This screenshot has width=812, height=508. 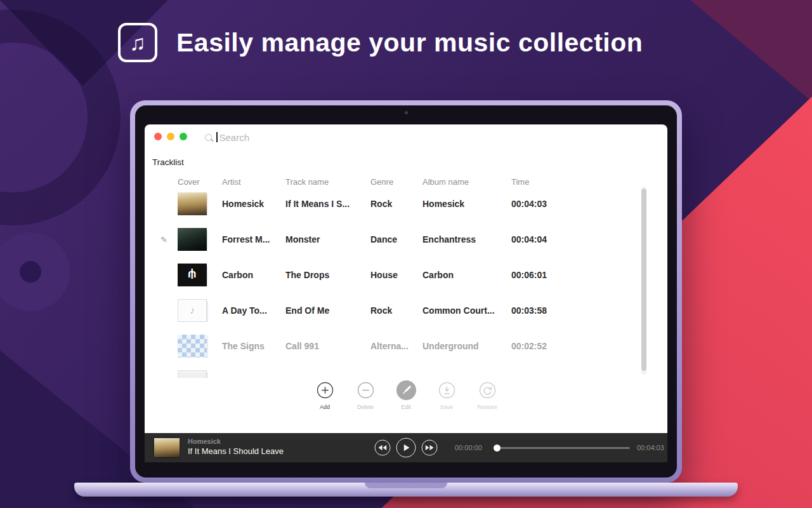 What do you see at coordinates (406, 448) in the screenshot?
I see `play-button` at bounding box center [406, 448].